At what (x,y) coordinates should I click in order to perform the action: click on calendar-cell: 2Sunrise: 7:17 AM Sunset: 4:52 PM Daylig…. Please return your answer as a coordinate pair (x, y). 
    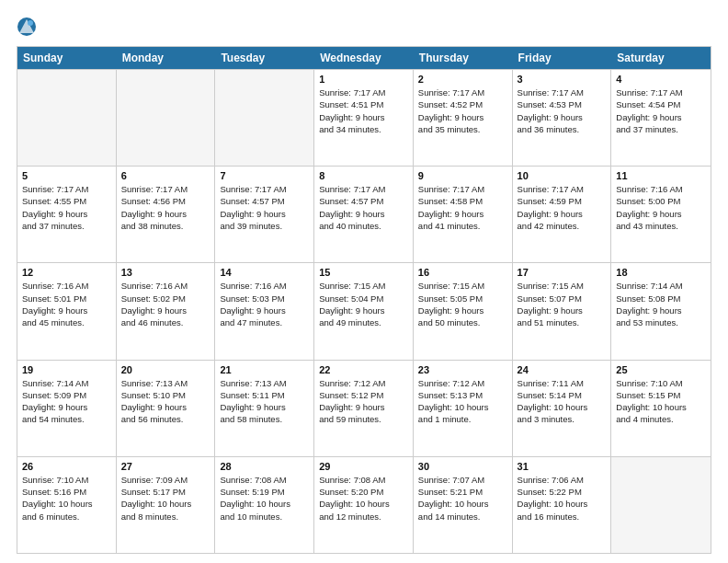
    Looking at the image, I should click on (463, 118).